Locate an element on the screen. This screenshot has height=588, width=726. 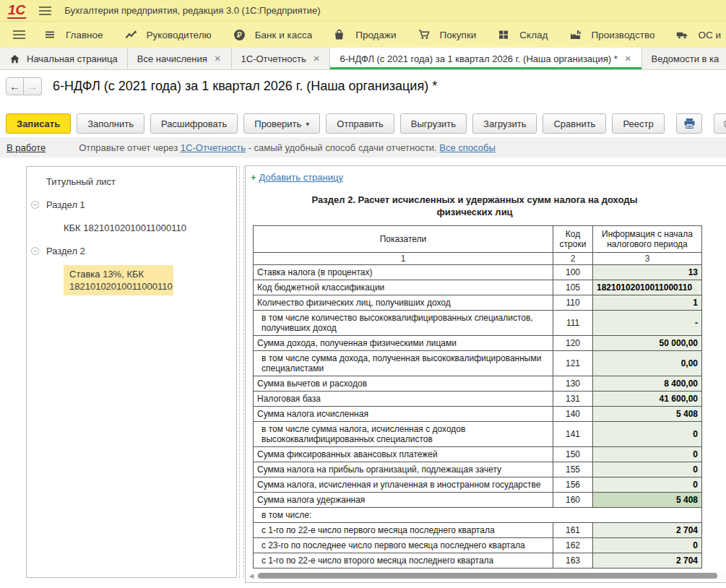
table-row: Сумма дохода, полученная физическими лиц… is located at coordinates (478, 344).